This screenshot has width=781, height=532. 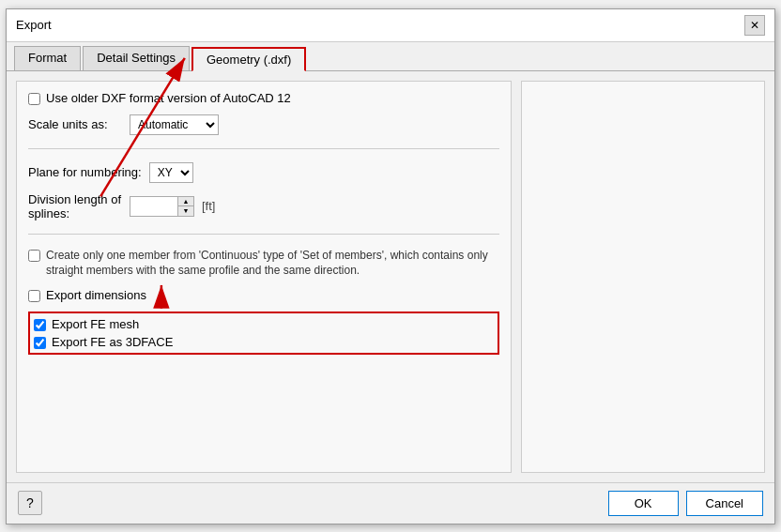 What do you see at coordinates (75, 124) in the screenshot?
I see `scale-units-label: Scale units as:` at bounding box center [75, 124].